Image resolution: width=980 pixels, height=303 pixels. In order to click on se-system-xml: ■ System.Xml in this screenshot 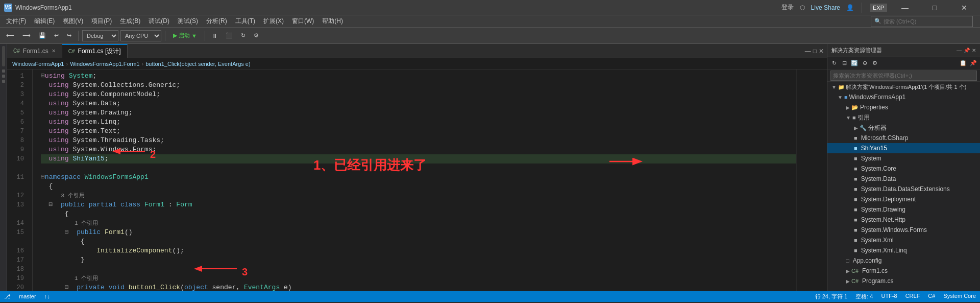, I will do `click(903, 240)`.